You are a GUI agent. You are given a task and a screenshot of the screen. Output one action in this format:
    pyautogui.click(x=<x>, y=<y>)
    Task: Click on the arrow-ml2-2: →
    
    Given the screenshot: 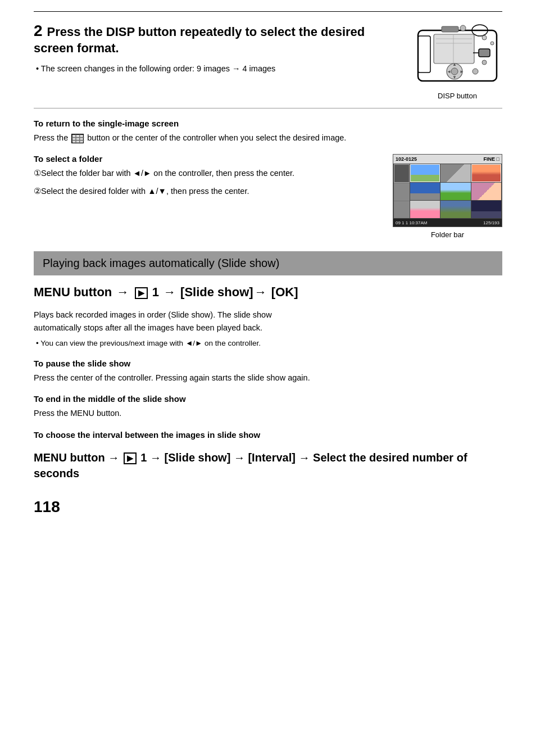 What is the action you would take?
    pyautogui.click(x=156, y=458)
    